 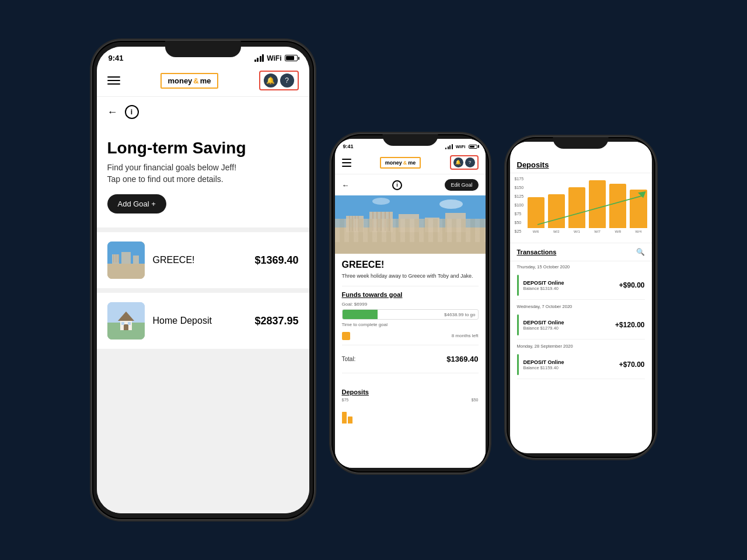 What do you see at coordinates (470, 162) in the screenshot?
I see `question-icon-2: ?` at bounding box center [470, 162].